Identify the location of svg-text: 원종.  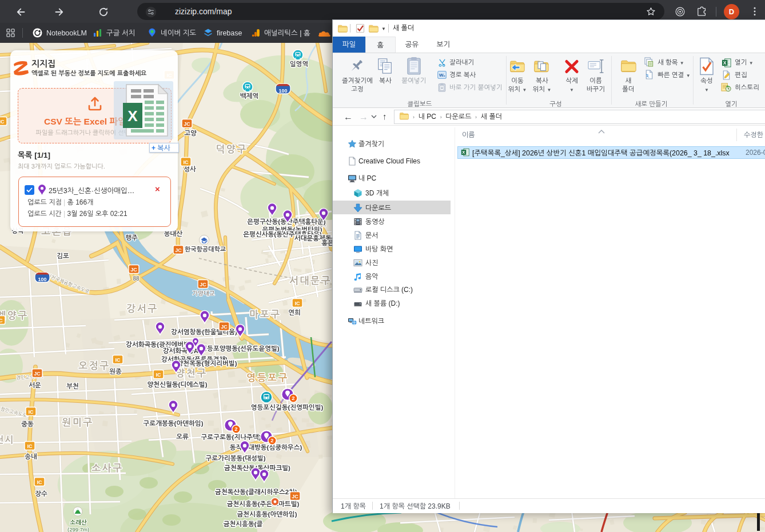
(115, 371).